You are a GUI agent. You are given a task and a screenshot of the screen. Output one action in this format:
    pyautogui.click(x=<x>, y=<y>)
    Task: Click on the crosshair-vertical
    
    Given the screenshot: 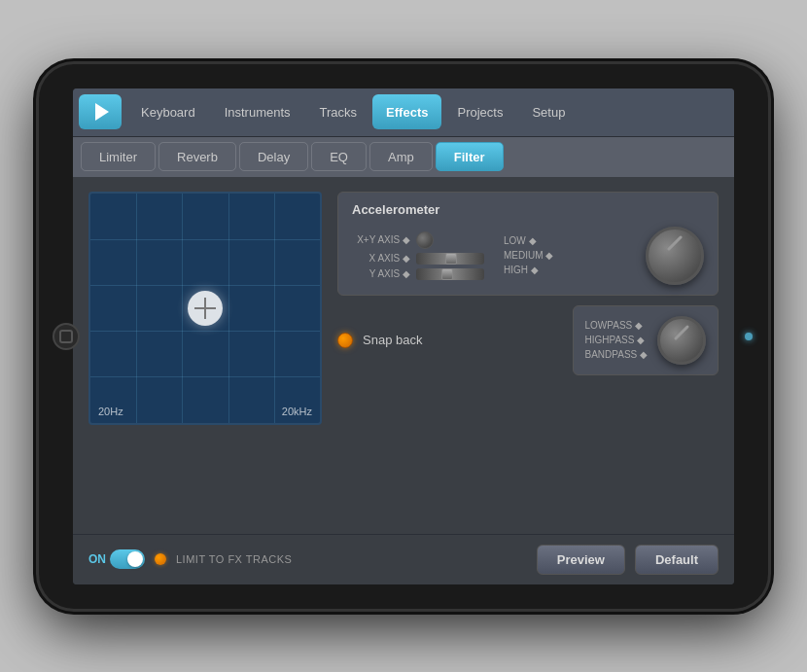 What is the action you would take?
    pyautogui.click(x=205, y=308)
    